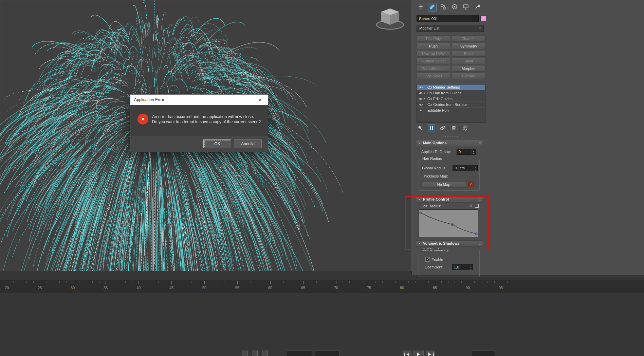 This screenshot has width=644, height=356. I want to click on coordinate-x-field, so click(299, 353).